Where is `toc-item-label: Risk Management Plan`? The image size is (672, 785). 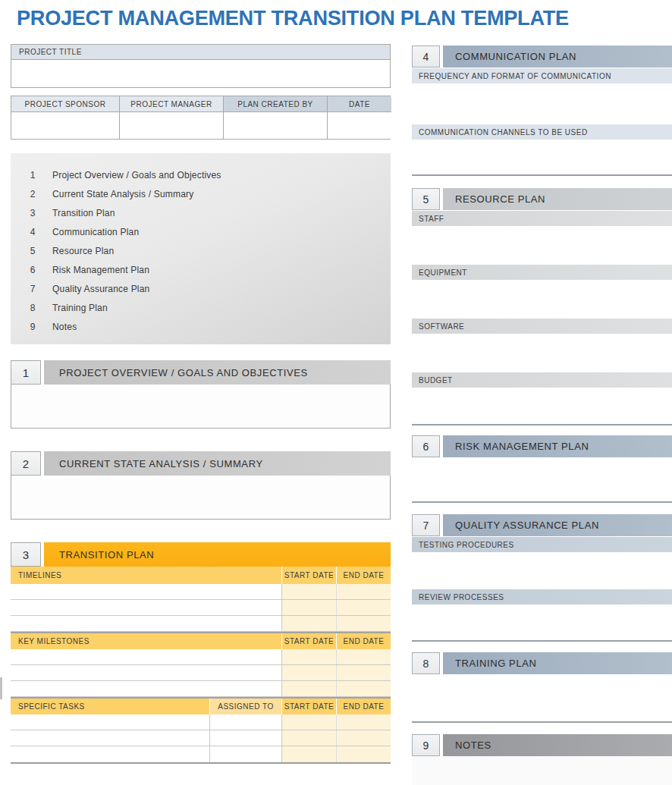 toc-item-label: Risk Management Plan is located at coordinates (101, 270).